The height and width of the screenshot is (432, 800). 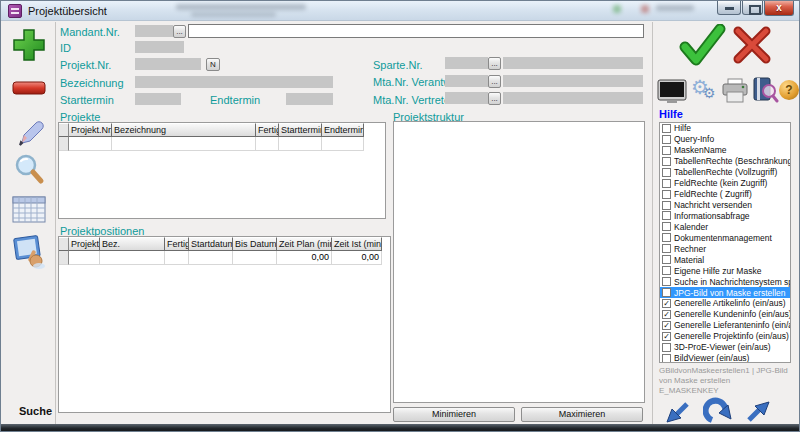 What do you see at coordinates (725, 128) in the screenshot?
I see `help-option: Hilfe` at bounding box center [725, 128].